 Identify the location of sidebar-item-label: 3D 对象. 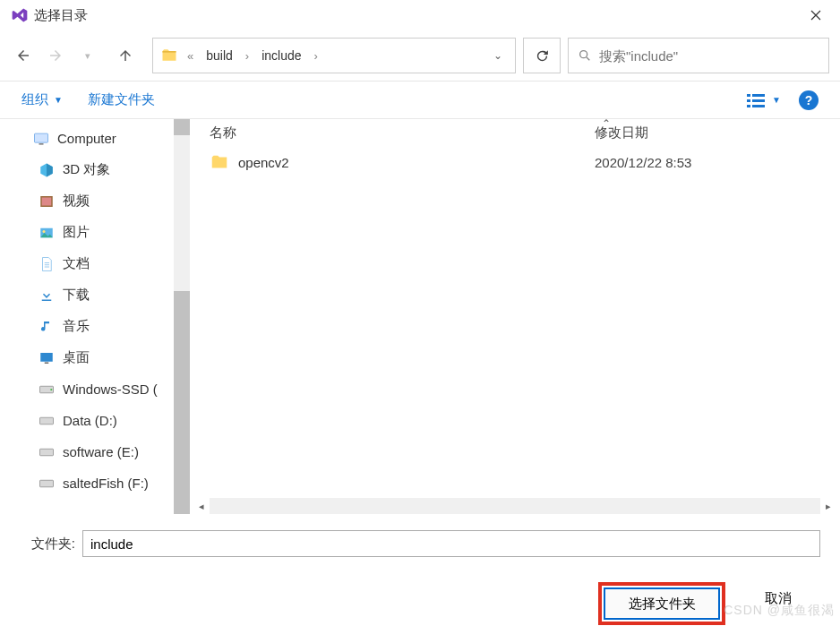
(86, 170).